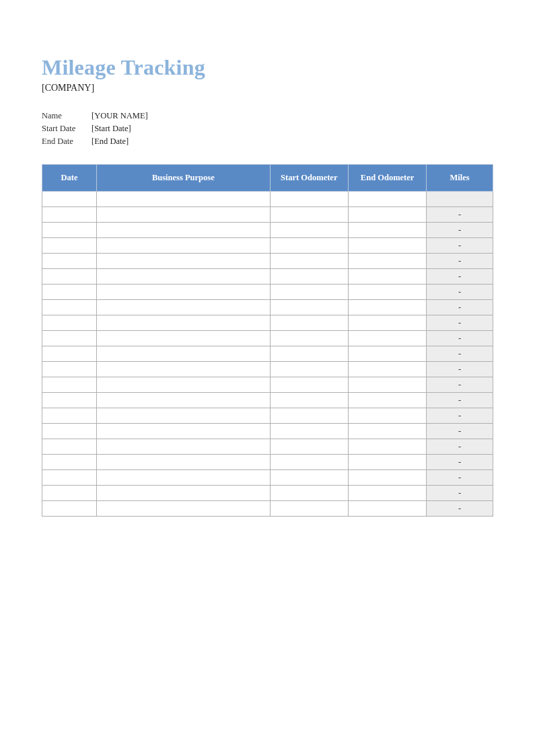 The height and width of the screenshot is (756, 535). I want to click on meta-value-start: [Start Date], so click(112, 129).